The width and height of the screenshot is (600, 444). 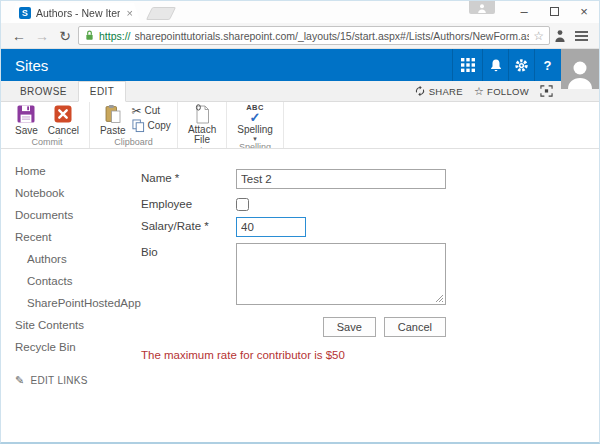 What do you see at coordinates (582, 36) in the screenshot?
I see `menu-icon` at bounding box center [582, 36].